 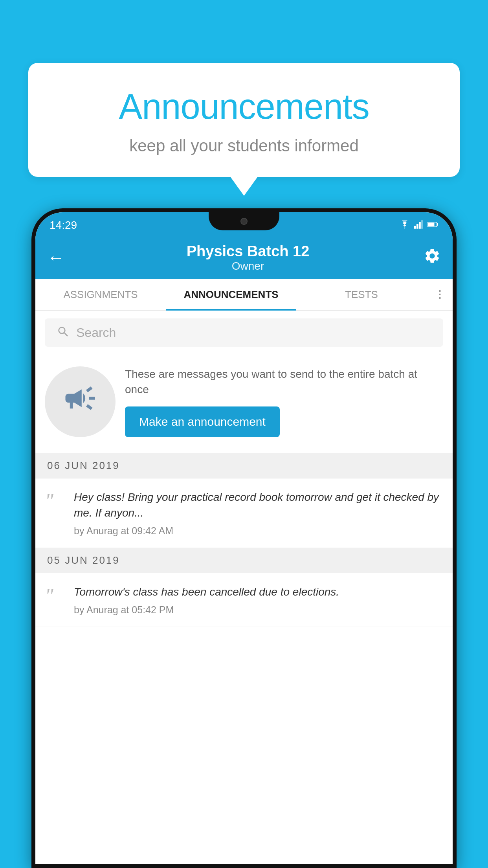 What do you see at coordinates (432, 258) in the screenshot?
I see `settings-button` at bounding box center [432, 258].